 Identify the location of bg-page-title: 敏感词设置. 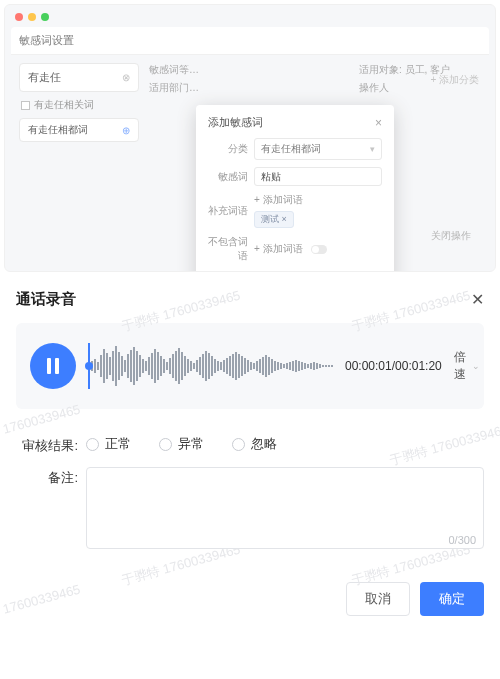
(250, 41).